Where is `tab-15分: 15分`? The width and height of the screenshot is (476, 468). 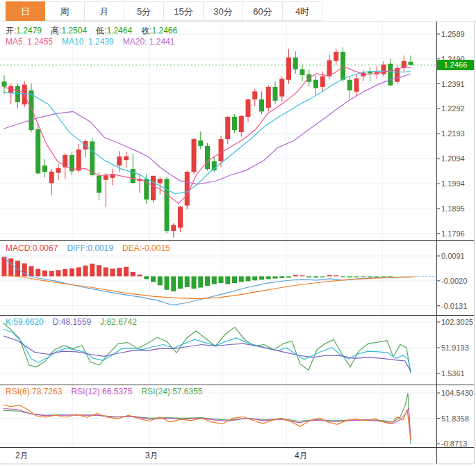
tab-15分: 15分 is located at coordinates (183, 11).